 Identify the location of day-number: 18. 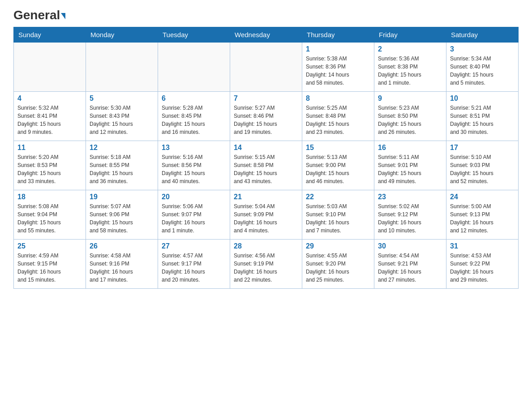
(50, 197).